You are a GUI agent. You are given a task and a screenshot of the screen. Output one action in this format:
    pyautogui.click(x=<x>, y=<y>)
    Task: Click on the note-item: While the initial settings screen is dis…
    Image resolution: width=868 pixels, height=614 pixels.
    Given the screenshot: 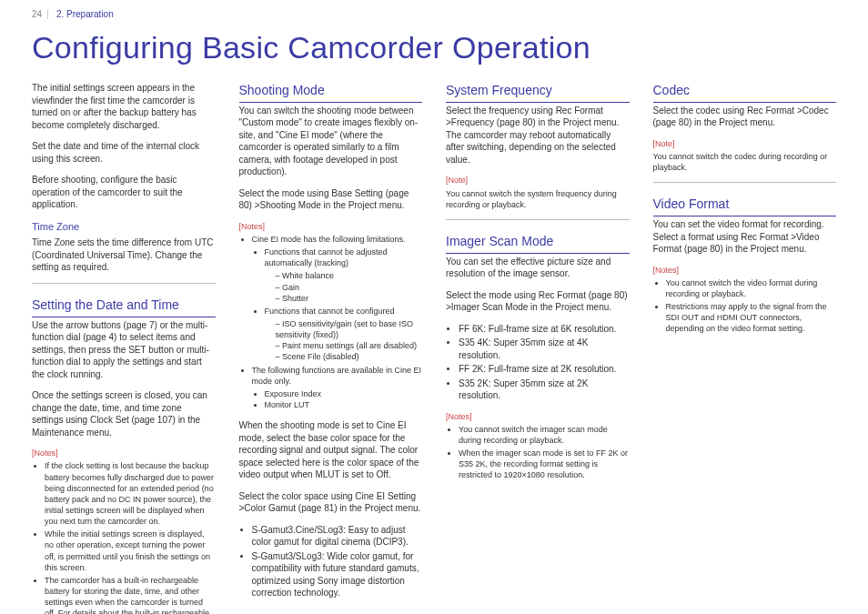 What is the action you would take?
    pyautogui.click(x=130, y=551)
    